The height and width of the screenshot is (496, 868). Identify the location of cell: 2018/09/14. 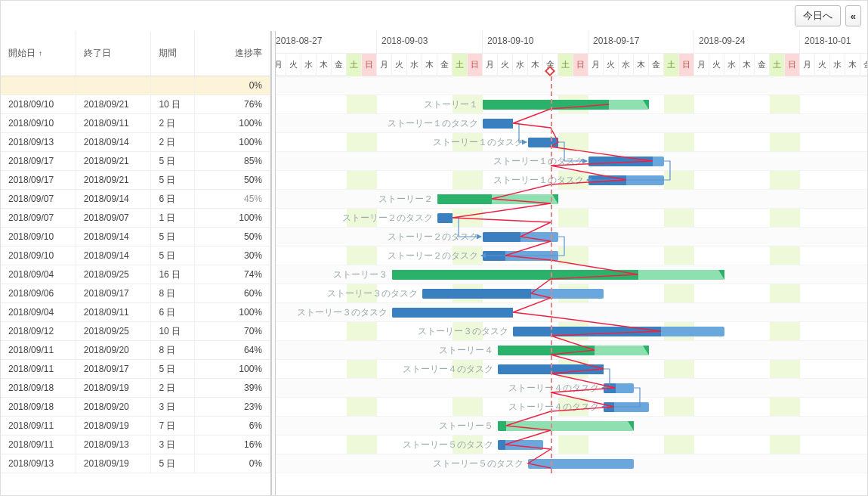
(114, 199).